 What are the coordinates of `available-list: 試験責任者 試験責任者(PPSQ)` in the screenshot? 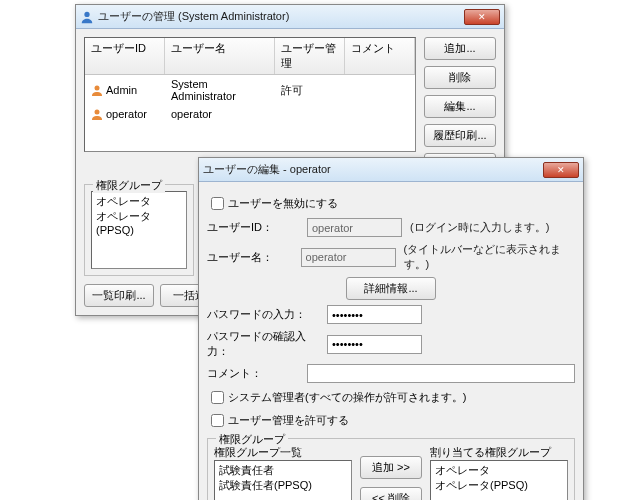 It's located at (283, 480).